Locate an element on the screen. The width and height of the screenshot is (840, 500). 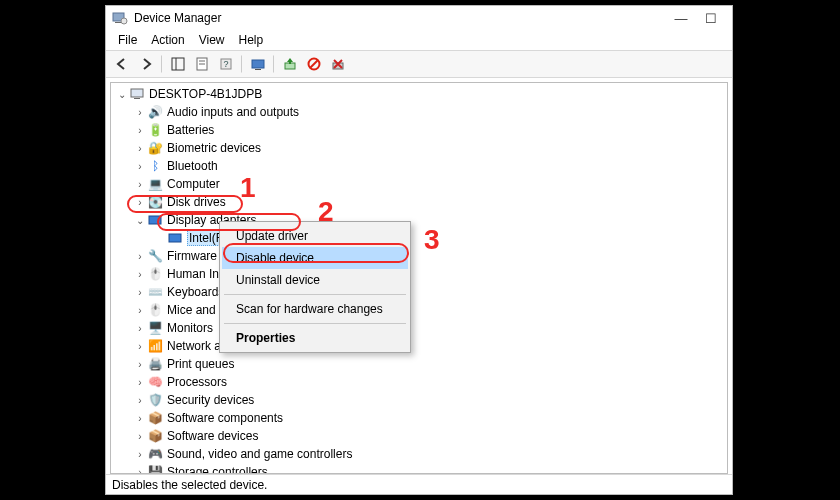
tree-item-printqueues: ›🖨️Print queues is located at coordinates (419, 364).